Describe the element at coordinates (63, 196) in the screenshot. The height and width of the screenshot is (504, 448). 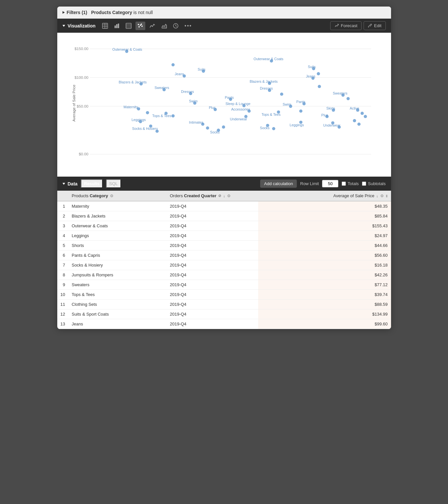
I see `row-num-header` at that location.